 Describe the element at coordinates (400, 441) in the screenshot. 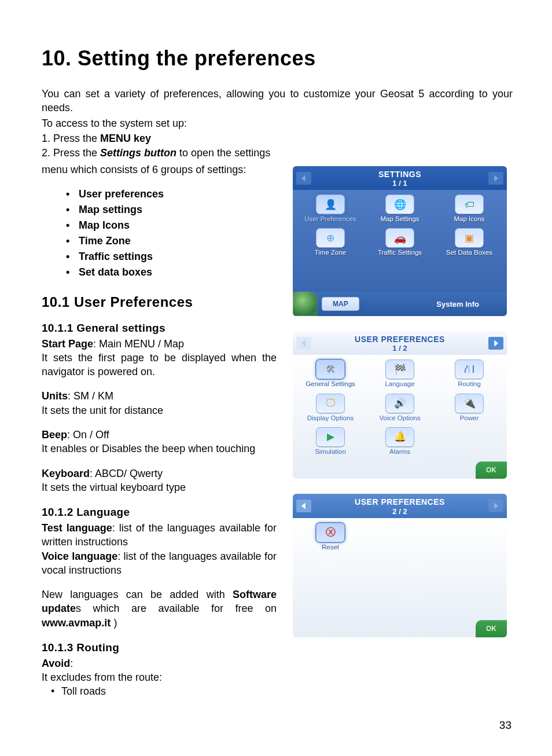

I see `tile-alarms: 🔔Alarms` at that location.